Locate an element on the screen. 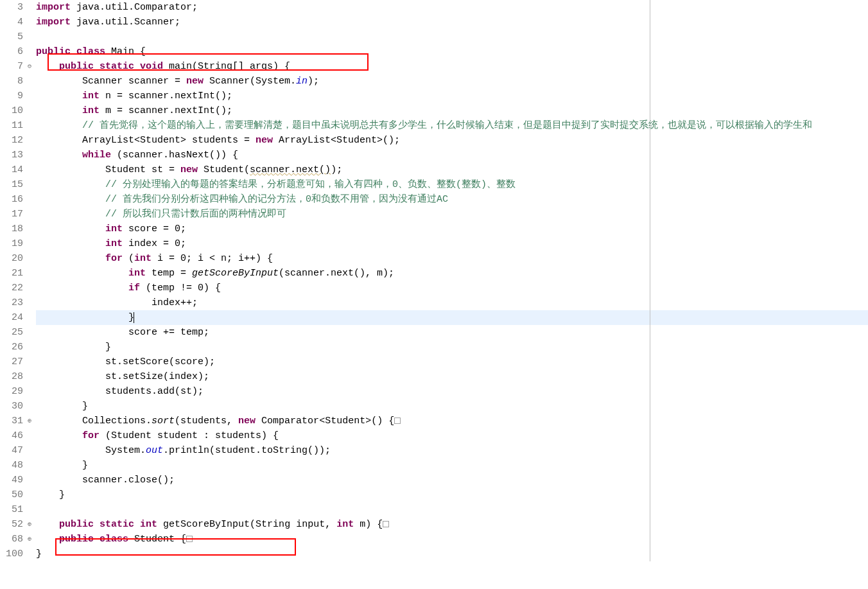 Image resolution: width=868 pixels, height=589 pixels. code-line: ArrayList<Student> students = new ArrayL… is located at coordinates (452, 140).